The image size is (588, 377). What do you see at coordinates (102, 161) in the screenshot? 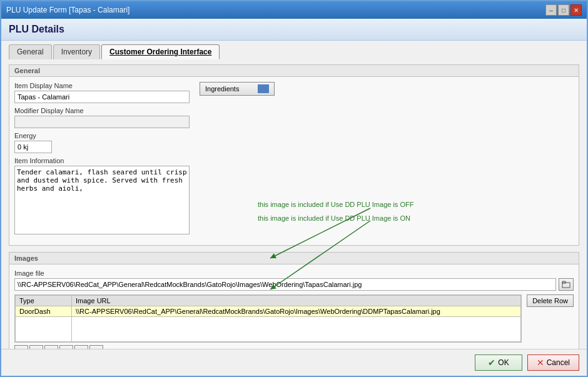
I see `general-left: Item Display Name Modifier Display Name …` at bounding box center [102, 161].